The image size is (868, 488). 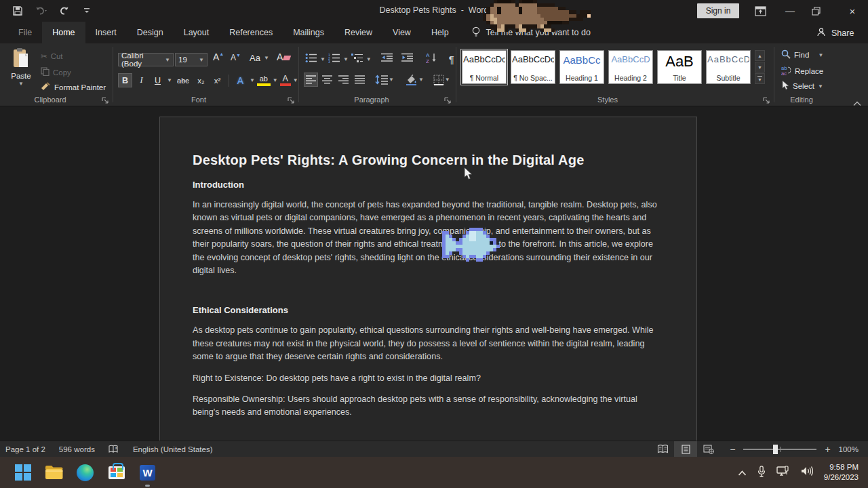 I want to click on strikethrough-button: abc, so click(x=183, y=80).